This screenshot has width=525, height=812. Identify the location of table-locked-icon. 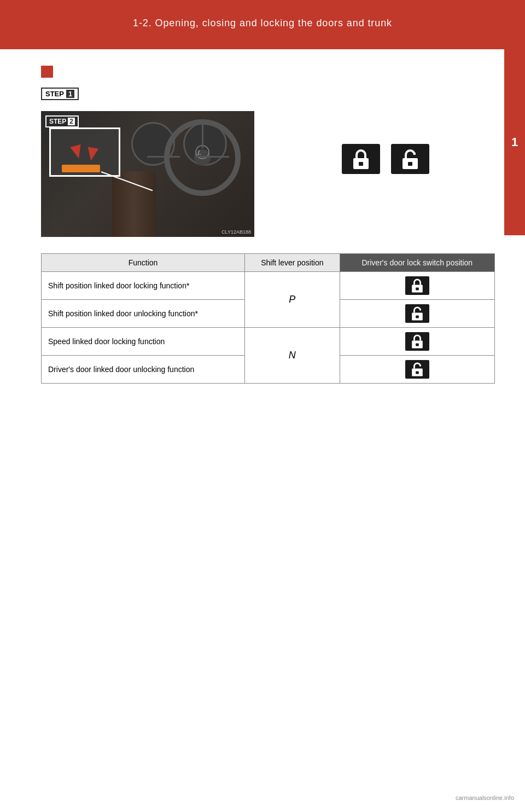
(417, 286).